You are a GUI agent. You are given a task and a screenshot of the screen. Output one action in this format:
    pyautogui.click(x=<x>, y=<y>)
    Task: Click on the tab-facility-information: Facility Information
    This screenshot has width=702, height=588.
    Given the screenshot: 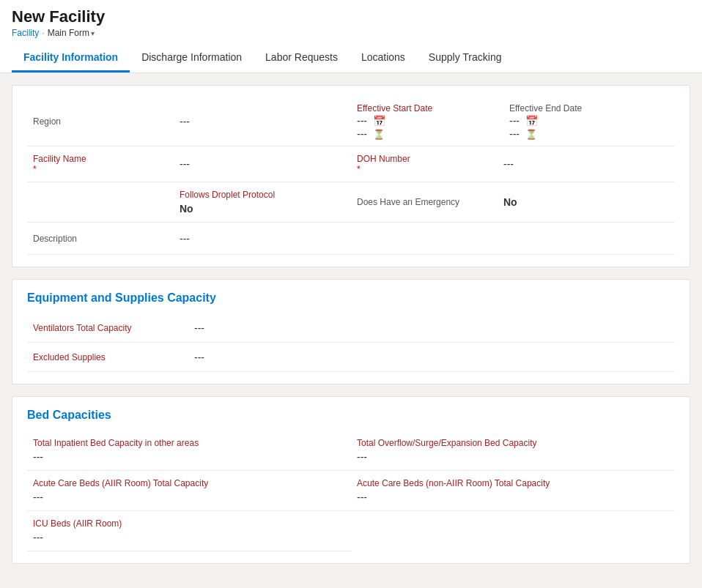 What is the action you would take?
    pyautogui.click(x=70, y=59)
    